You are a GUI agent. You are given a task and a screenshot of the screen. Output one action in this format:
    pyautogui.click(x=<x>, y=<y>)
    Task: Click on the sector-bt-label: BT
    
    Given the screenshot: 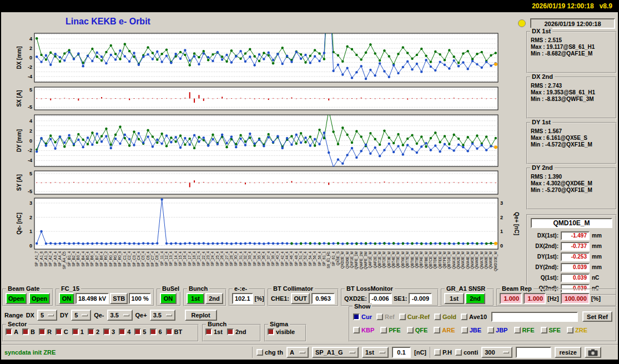 What is the action you would take?
    pyautogui.click(x=179, y=332)
    